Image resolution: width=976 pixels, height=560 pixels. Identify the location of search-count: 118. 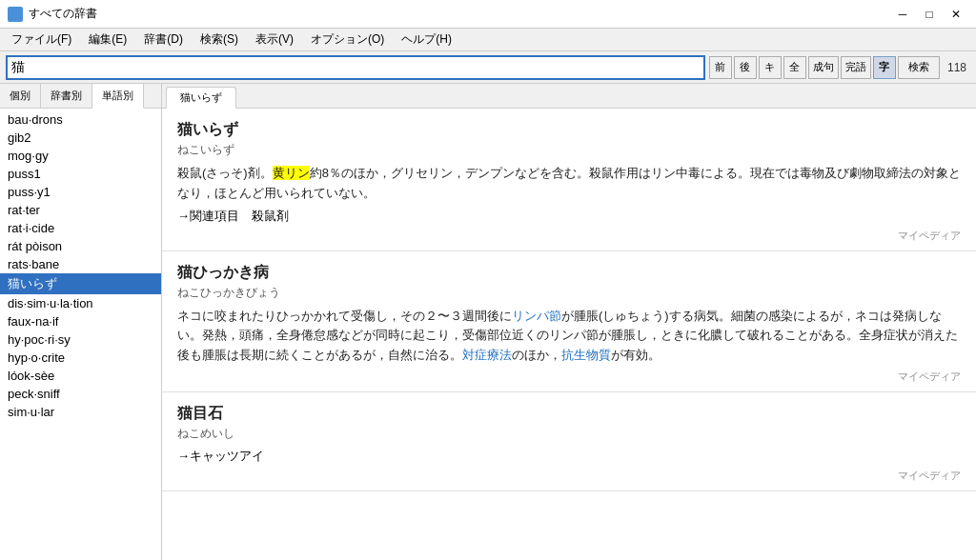
(957, 68).